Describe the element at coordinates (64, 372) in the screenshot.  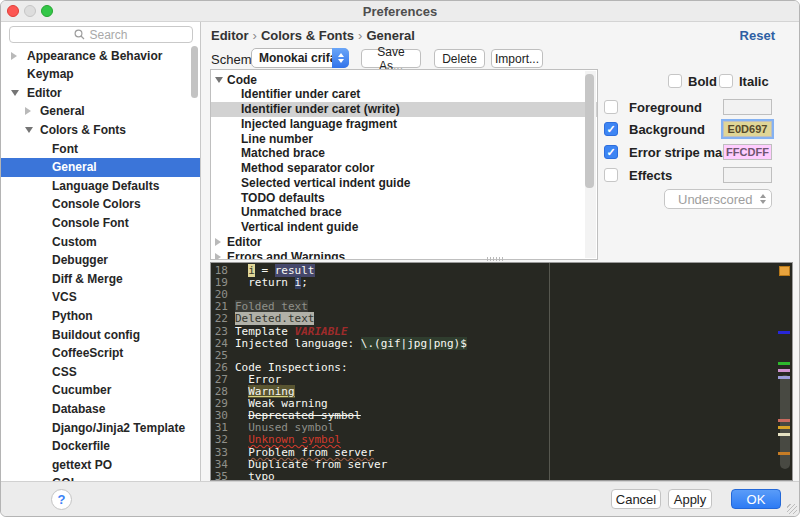
I see `sidebar-item-label: CSS` at that location.